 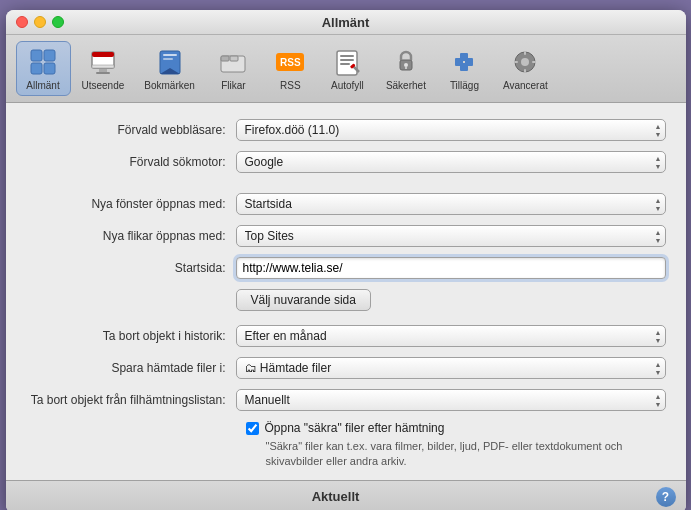 I want to click on toolbar-label-bookmarks: Bokmärken, so click(x=170, y=86).